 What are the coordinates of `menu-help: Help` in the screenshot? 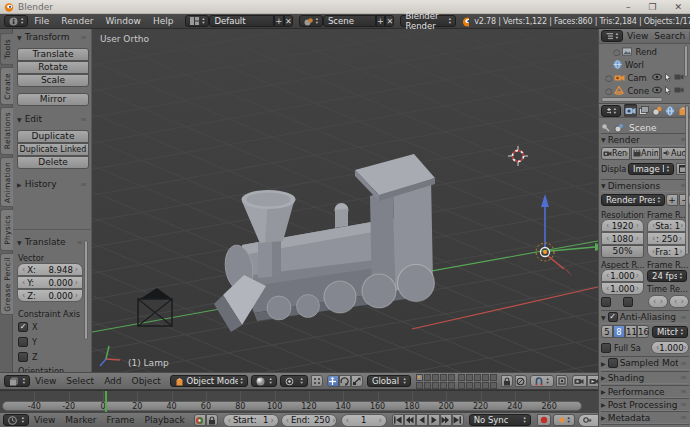 It's located at (164, 21).